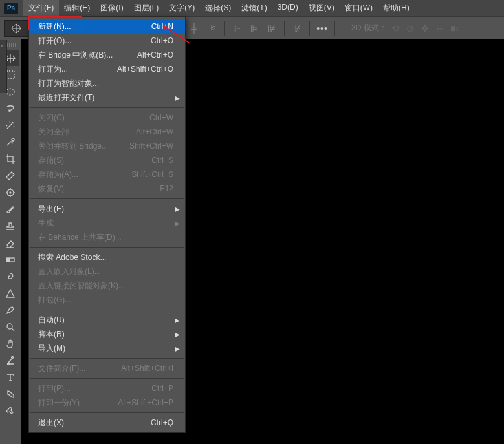 The height and width of the screenshot is (444, 504). What do you see at coordinates (10, 142) in the screenshot?
I see `tool-healing-brush` at bounding box center [10, 142].